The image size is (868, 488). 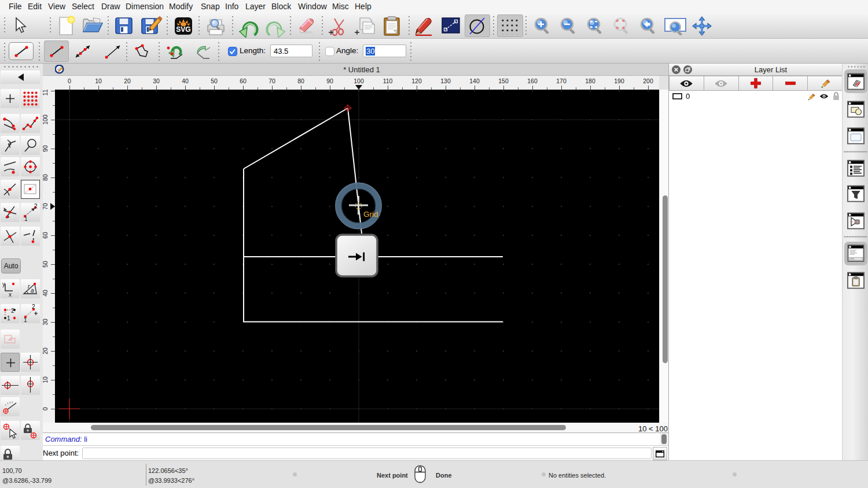 I want to click on svg-text: 200, so click(x=648, y=81).